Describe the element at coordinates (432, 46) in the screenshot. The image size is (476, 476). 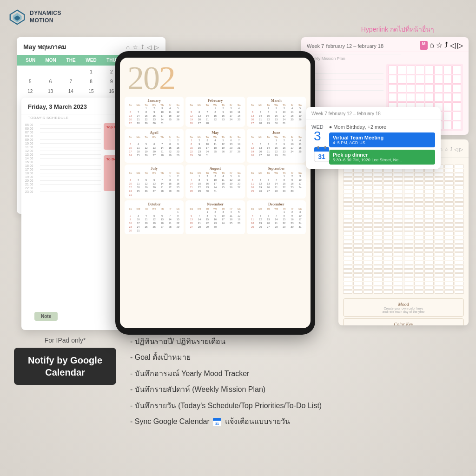
I see `home-icon-2: ⌂` at that location.